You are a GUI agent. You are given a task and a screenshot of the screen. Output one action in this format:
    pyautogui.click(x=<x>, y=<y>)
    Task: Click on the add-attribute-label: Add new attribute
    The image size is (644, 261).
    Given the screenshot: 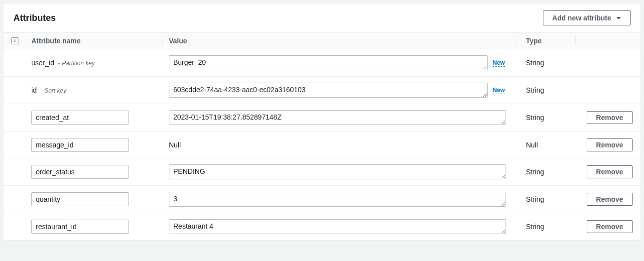 What is the action you would take?
    pyautogui.click(x=582, y=18)
    